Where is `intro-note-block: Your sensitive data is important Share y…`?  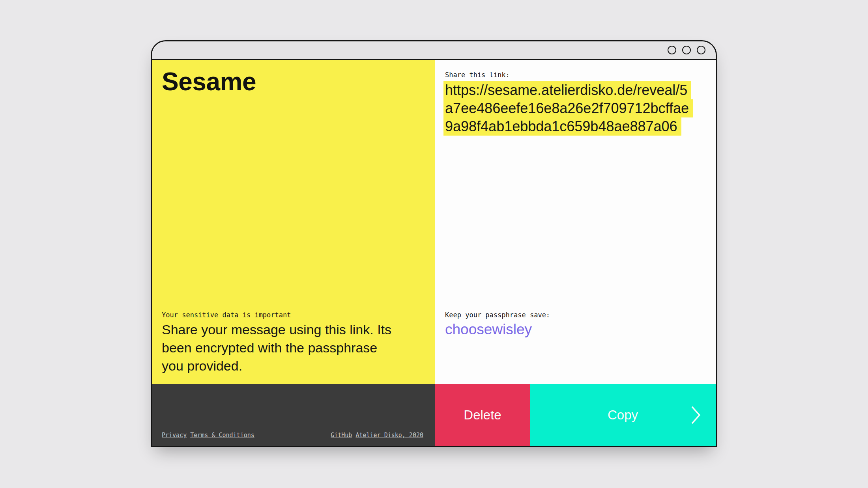
intro-note-block: Your sensitive data is important Share y… is located at coordinates (293, 343).